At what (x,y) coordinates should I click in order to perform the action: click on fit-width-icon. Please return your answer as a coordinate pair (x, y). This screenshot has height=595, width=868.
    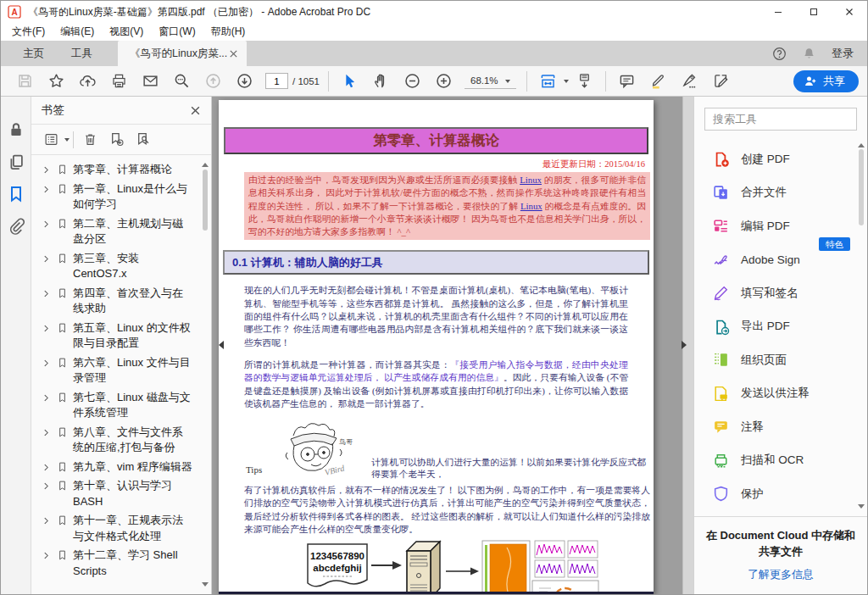
    Looking at the image, I should click on (548, 81).